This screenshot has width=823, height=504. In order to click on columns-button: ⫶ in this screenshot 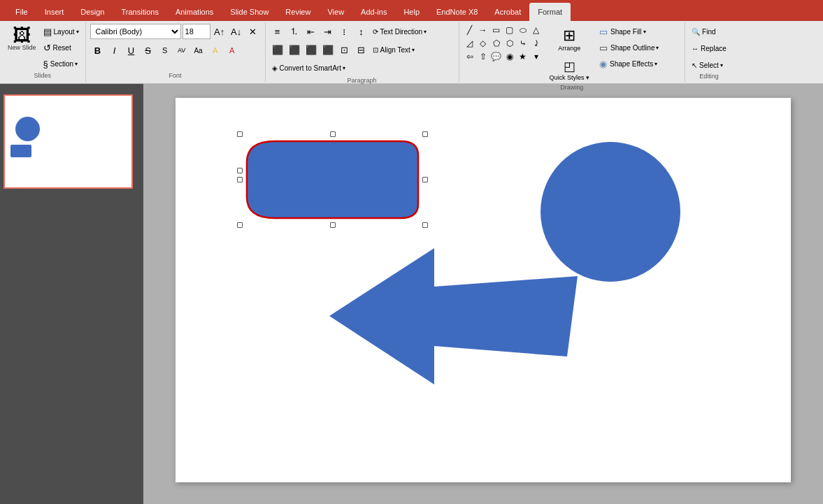, I will do `click(345, 31)`.